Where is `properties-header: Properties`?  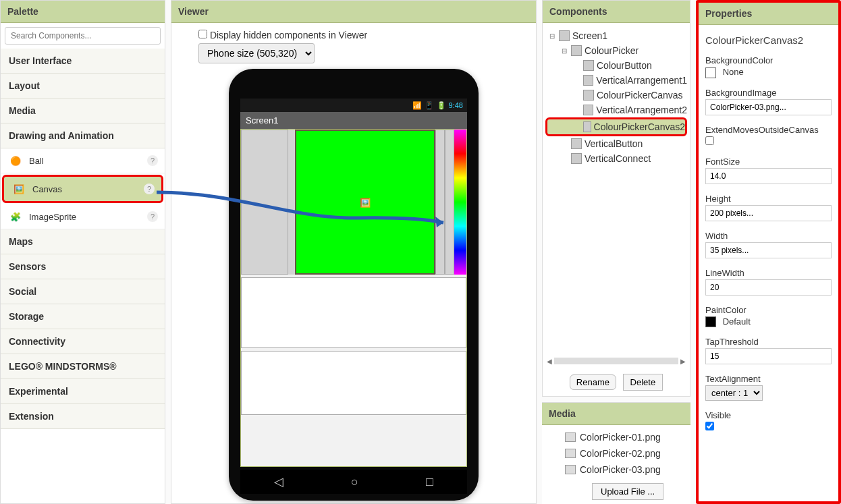
properties-header: Properties is located at coordinates (768, 13).